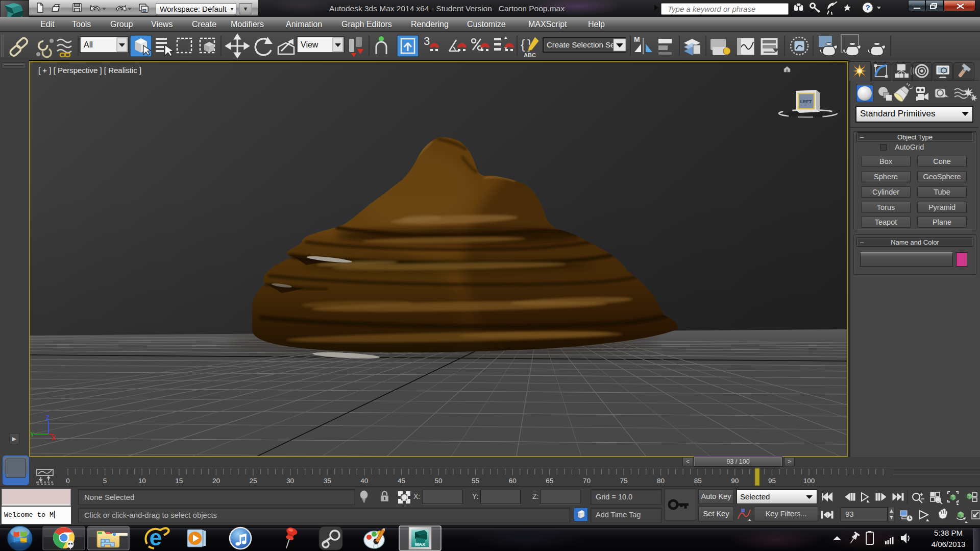  What do you see at coordinates (637, 39) in the screenshot?
I see `svg-text: M` at bounding box center [637, 39].